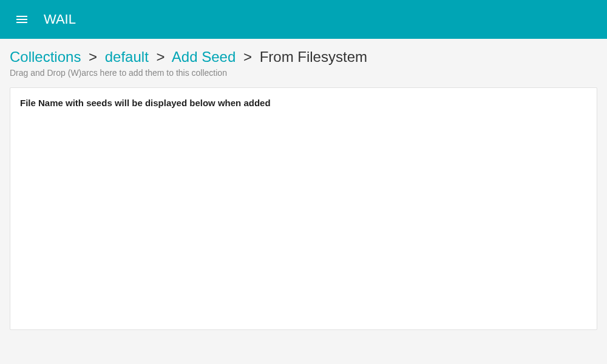  I want to click on app-bar: WAIL, so click(304, 19).